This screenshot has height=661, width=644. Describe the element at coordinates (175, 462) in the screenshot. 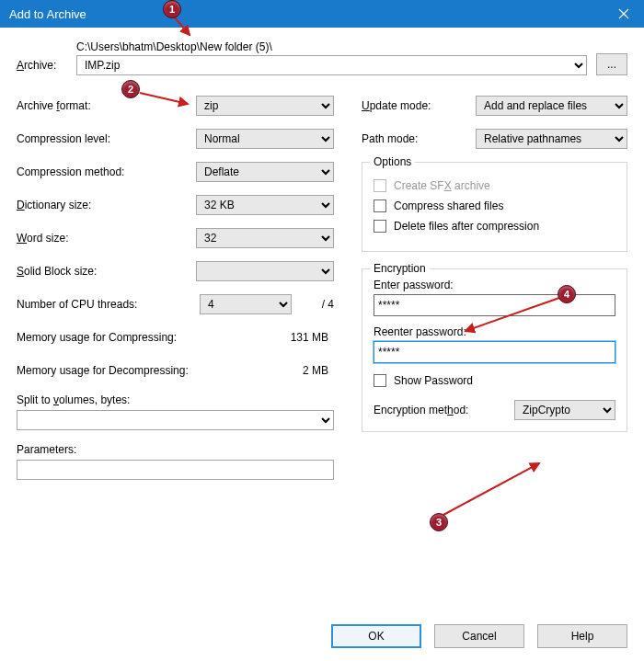

I see `row-parameters: Parameters:` at that location.